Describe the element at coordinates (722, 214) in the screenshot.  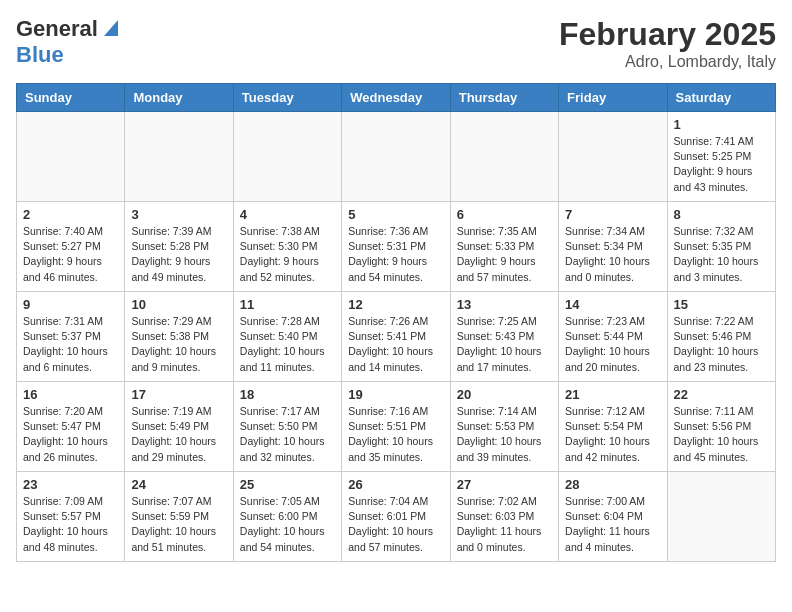
I see `day-number: 8` at that location.